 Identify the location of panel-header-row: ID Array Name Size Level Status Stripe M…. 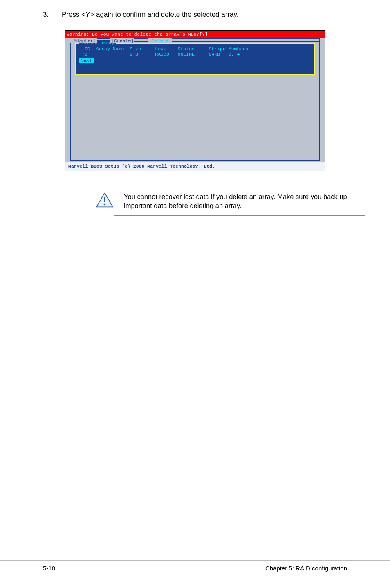
(195, 49).